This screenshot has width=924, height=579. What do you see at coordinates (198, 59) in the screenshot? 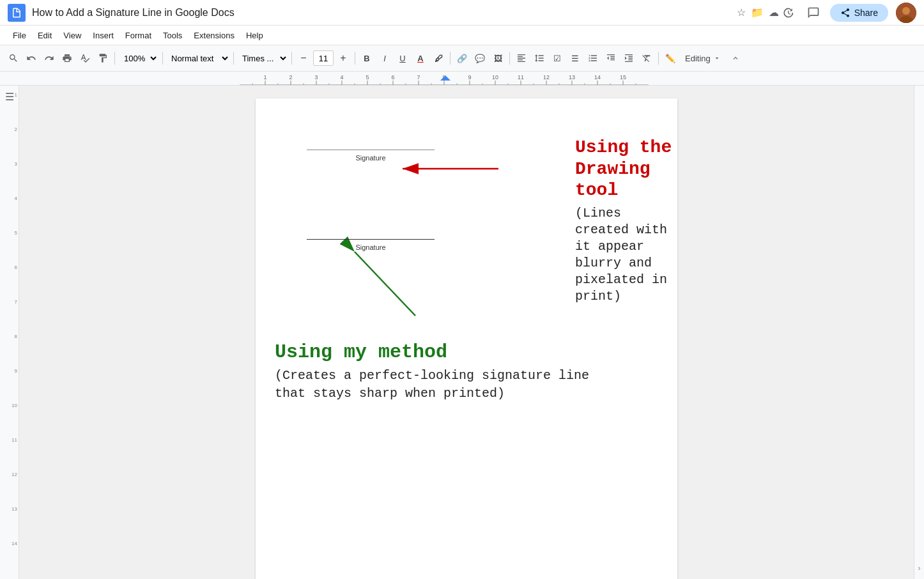
I see `style-select: Normal textHeading 1Heading 2` at bounding box center [198, 59].